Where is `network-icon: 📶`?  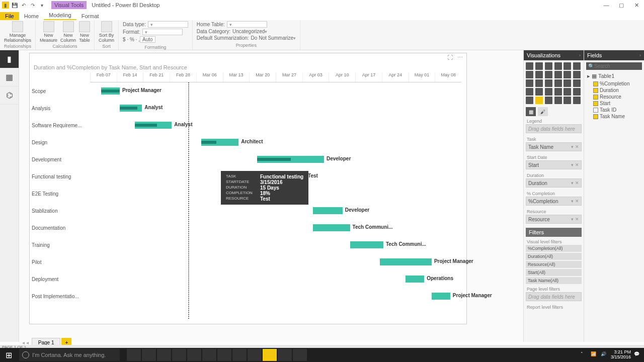 network-icon: 📶 is located at coordinates (594, 355).